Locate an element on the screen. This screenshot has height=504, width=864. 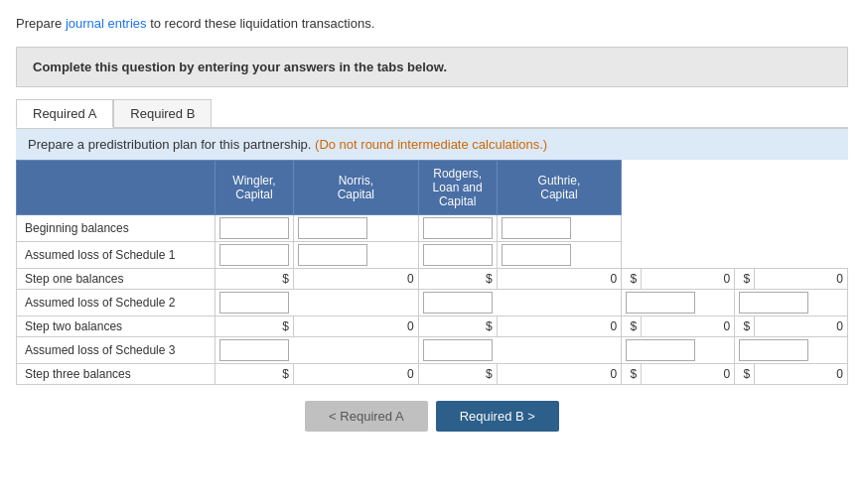
schedule3-guthrie-input is located at coordinates (774, 350).